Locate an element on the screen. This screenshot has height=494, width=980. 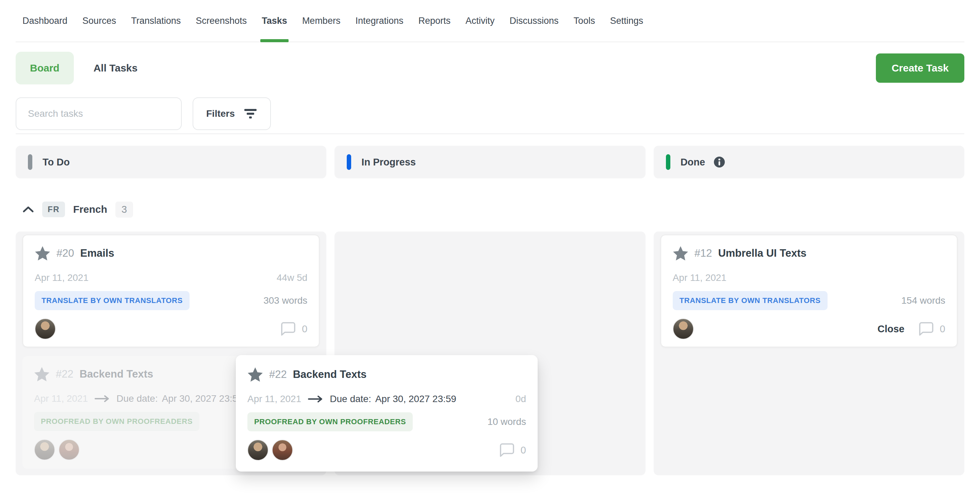
section-divider is located at coordinates (490, 134).